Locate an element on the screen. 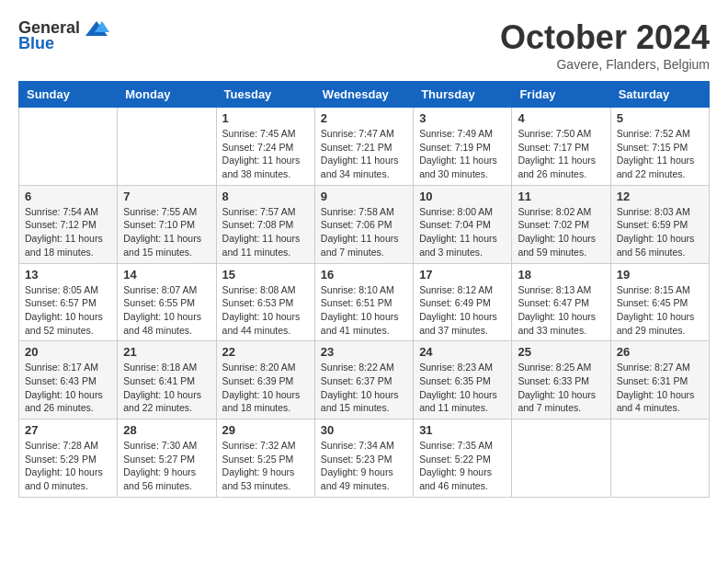  day-info: Sunrise: 8:13 AMSunset: 6:47 PMDaylight:… is located at coordinates (561, 311).